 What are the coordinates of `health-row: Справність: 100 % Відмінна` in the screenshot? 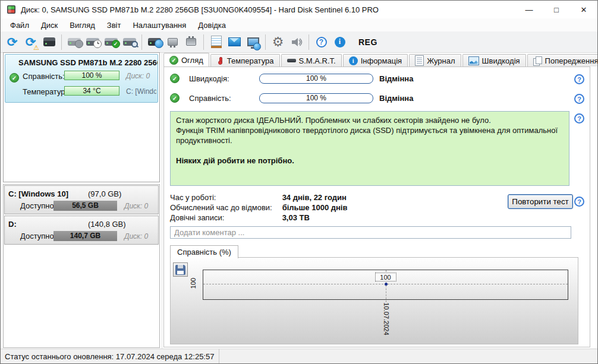 It's located at (368, 99).